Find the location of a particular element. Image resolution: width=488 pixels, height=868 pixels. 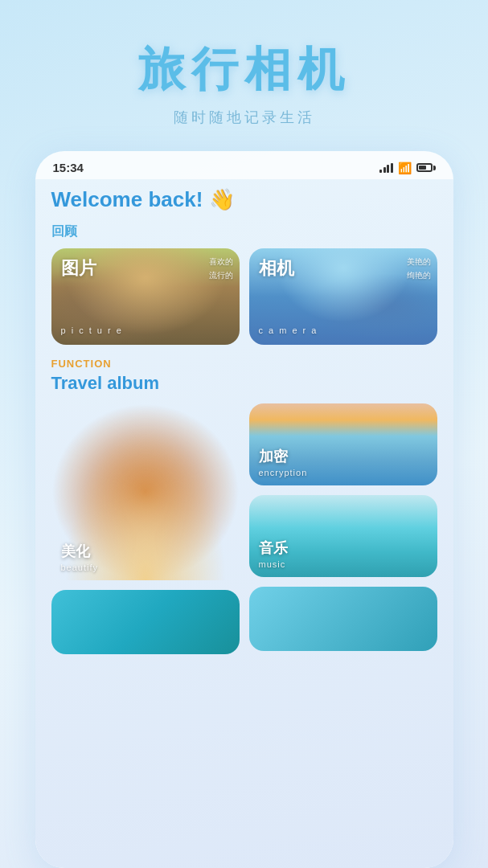

beautify-sub-label: beautify is located at coordinates (80, 567).